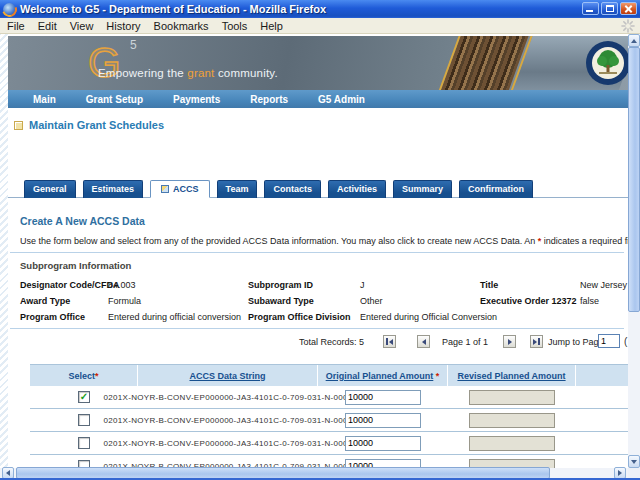 The image size is (640, 480). I want to click on section-toggle-icon, so click(18, 126).